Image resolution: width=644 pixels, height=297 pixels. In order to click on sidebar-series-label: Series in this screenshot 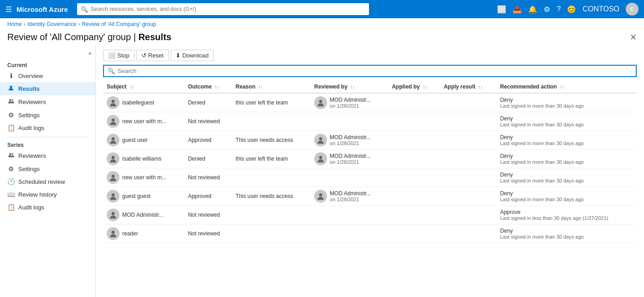, I will do `click(47, 145)`.